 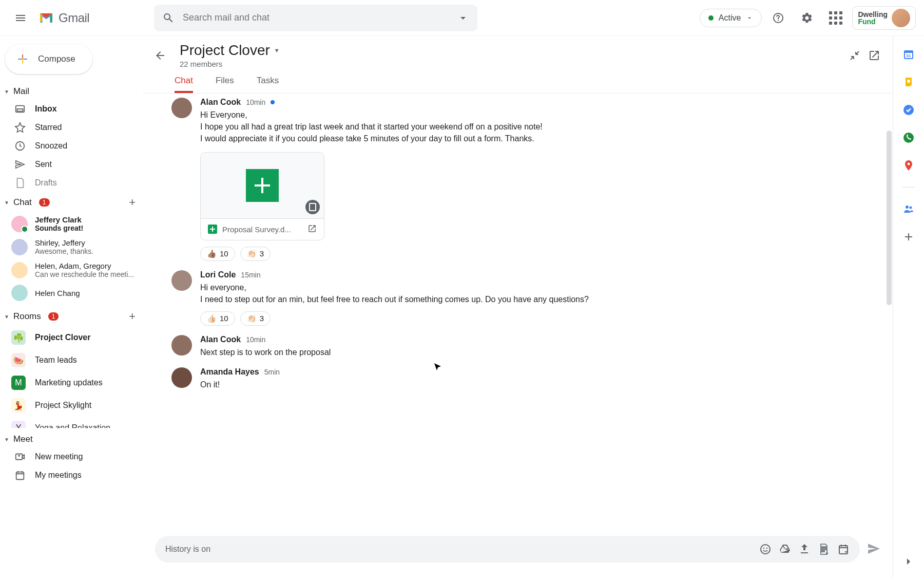 What do you see at coordinates (313, 207) in the screenshot?
I see `attachment-type-icon` at bounding box center [313, 207].